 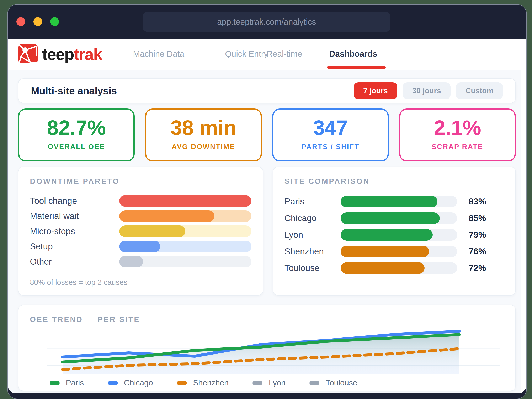 What do you see at coordinates (267, 22) in the screenshot?
I see `address-bar: app.teeptrak.com/analytics` at bounding box center [267, 22].